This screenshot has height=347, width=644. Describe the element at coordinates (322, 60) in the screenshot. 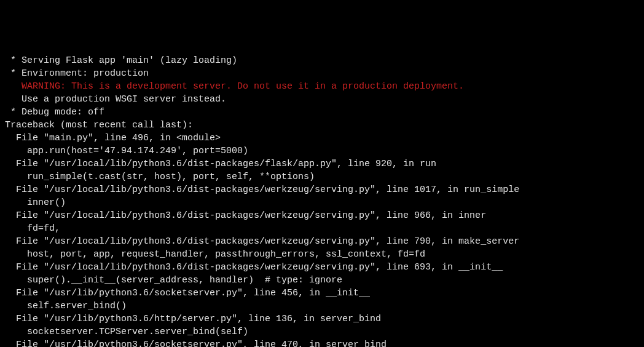

I see `terminal-line: * Serving Flask app 'main' (lazy loading…` at that location.